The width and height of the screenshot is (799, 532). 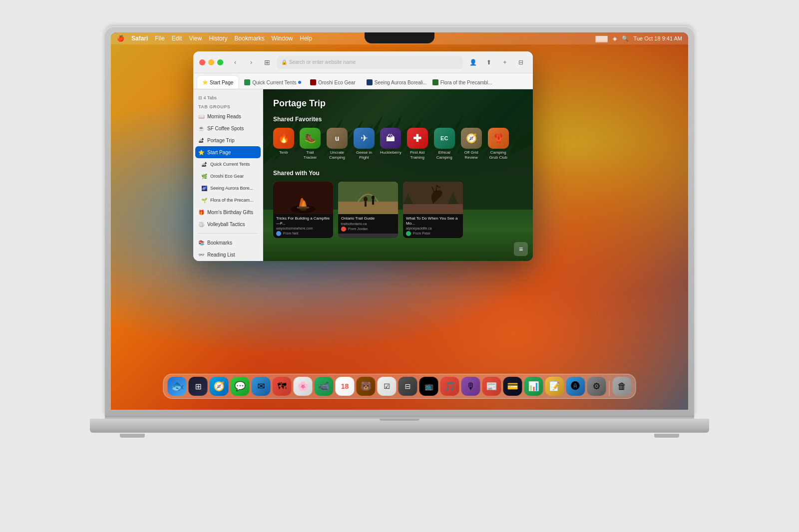 What do you see at coordinates (368, 198) in the screenshot?
I see `trail-svg` at bounding box center [368, 198].